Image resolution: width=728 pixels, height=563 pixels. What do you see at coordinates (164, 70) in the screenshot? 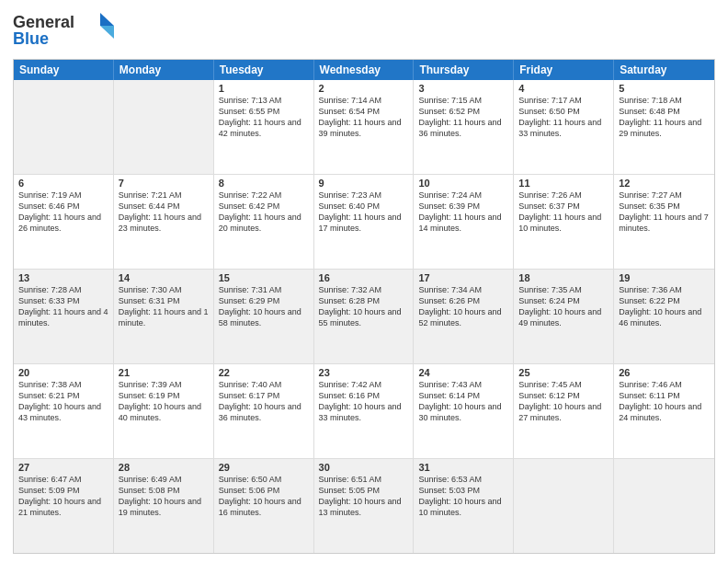
I see `header-day-monday: Monday` at bounding box center [164, 70].